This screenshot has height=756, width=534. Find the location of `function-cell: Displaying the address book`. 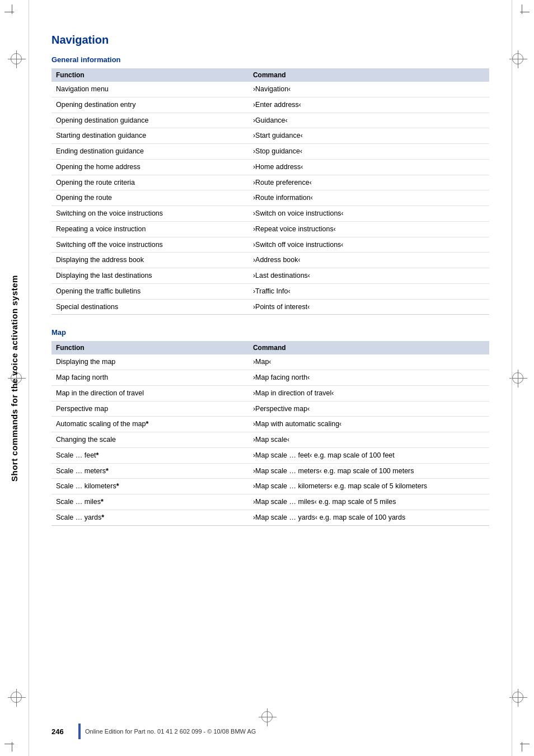

function-cell: Displaying the address book is located at coordinates (150, 260).